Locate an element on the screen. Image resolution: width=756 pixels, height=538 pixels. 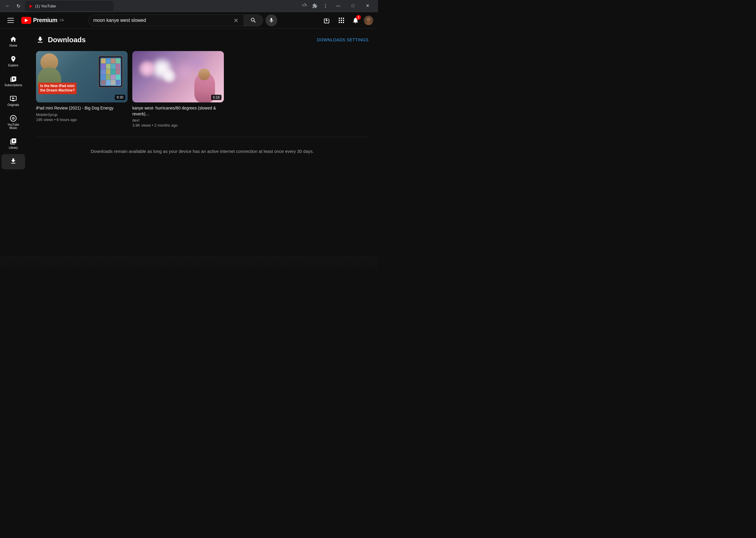
sidebar-item-downloads is located at coordinates (13, 162).